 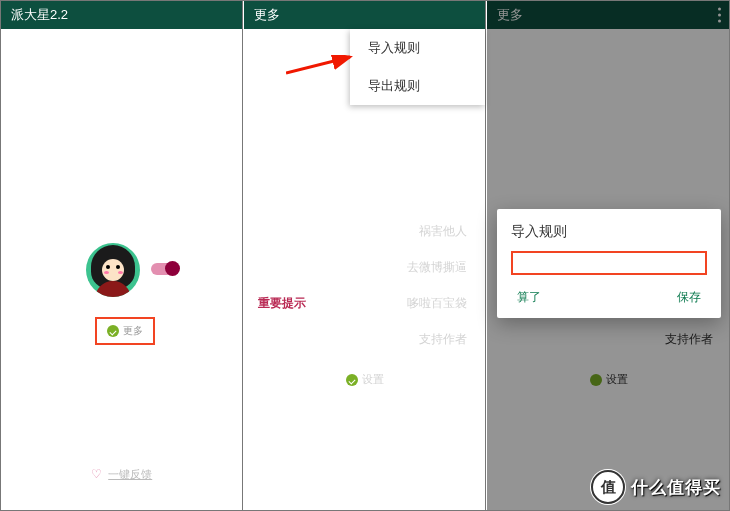 What do you see at coordinates (130, 474) in the screenshot?
I see `feedback-label: 一键反馈` at bounding box center [130, 474].